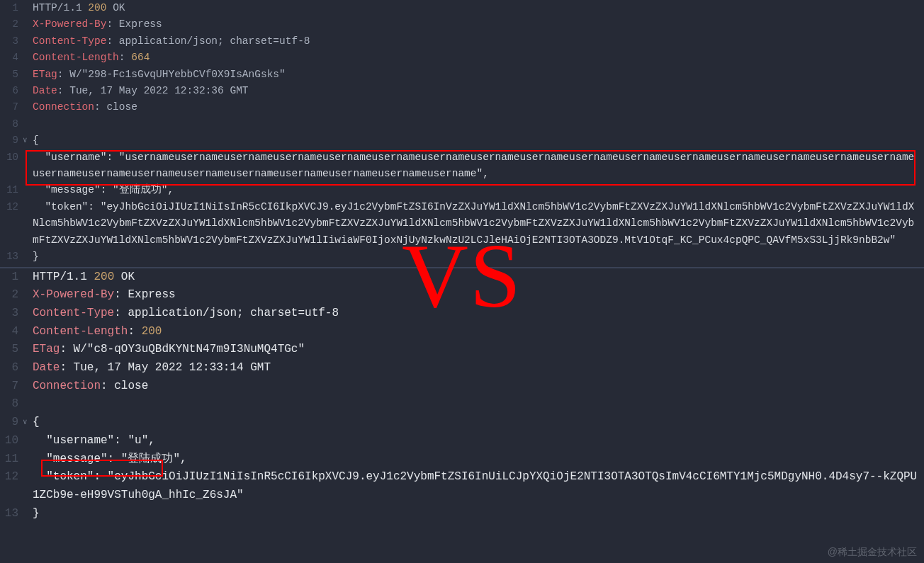 The height and width of the screenshot is (563, 924). What do you see at coordinates (478, 58) in the screenshot?
I see `code-content: Content-Length: 664` at bounding box center [478, 58].